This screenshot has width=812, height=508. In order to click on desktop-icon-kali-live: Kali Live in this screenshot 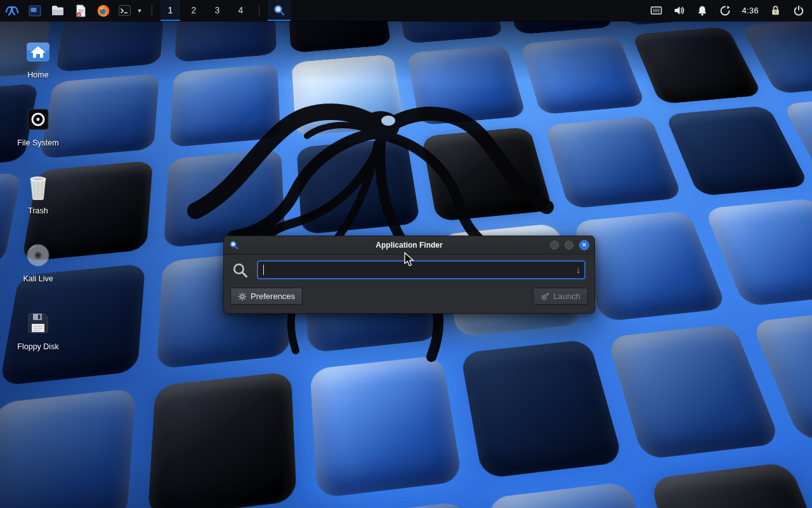, I will do `click(38, 262)`.